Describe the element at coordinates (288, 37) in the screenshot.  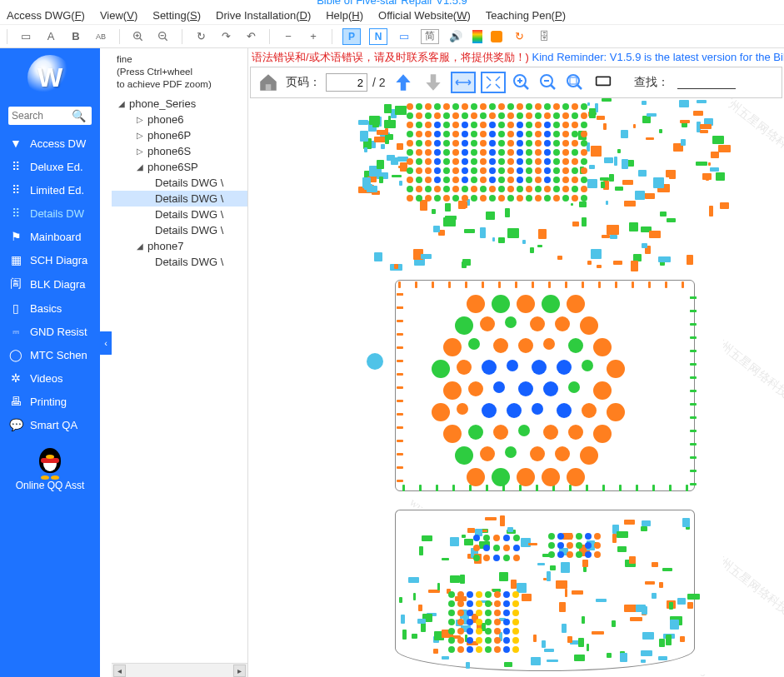
I see `minus-icon: −` at that location.